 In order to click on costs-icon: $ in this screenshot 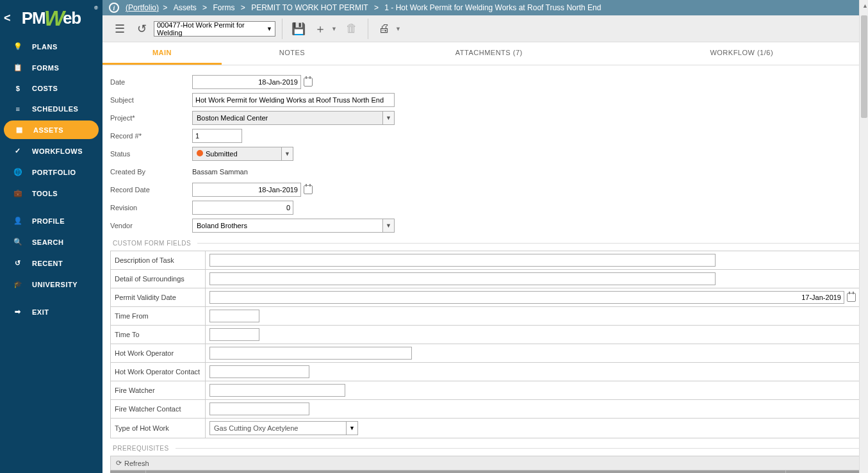, I will do `click(18, 88)`.